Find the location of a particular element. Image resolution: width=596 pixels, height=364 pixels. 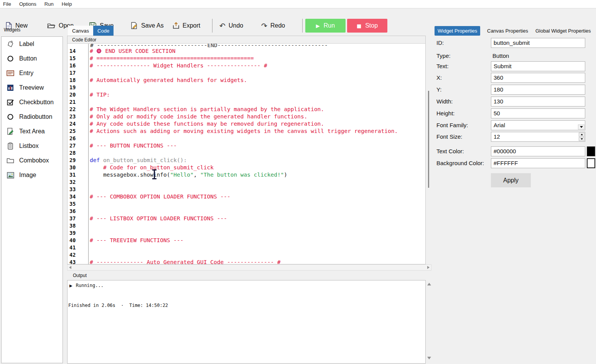

code-line: # ---------------------------------END--… is located at coordinates (246, 46).